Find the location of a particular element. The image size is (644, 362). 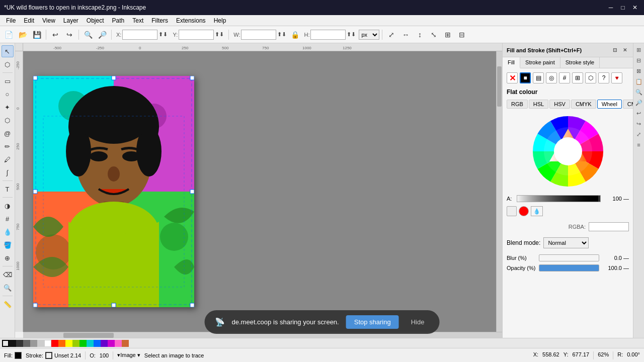

stroke-swatch is located at coordinates (49, 355).